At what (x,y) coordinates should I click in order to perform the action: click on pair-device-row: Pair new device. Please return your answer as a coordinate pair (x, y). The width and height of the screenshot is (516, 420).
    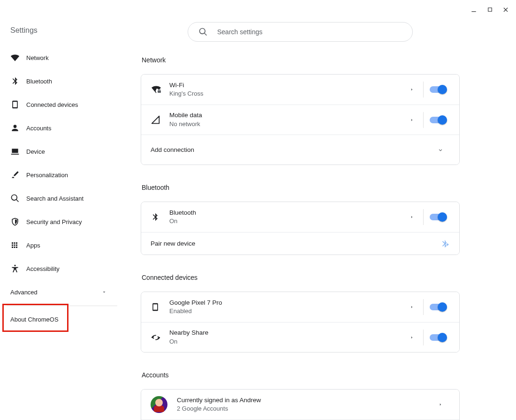
    Looking at the image, I should click on (300, 243).